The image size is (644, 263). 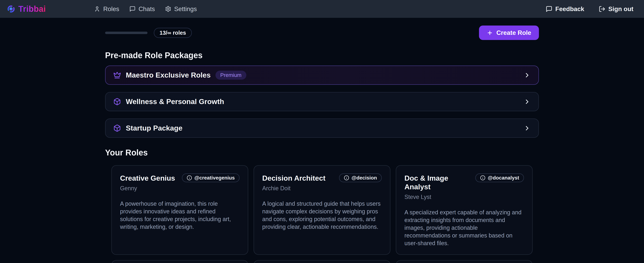 What do you see at coordinates (616, 9) in the screenshot?
I see `sign-out-button: Sign out` at bounding box center [616, 9].